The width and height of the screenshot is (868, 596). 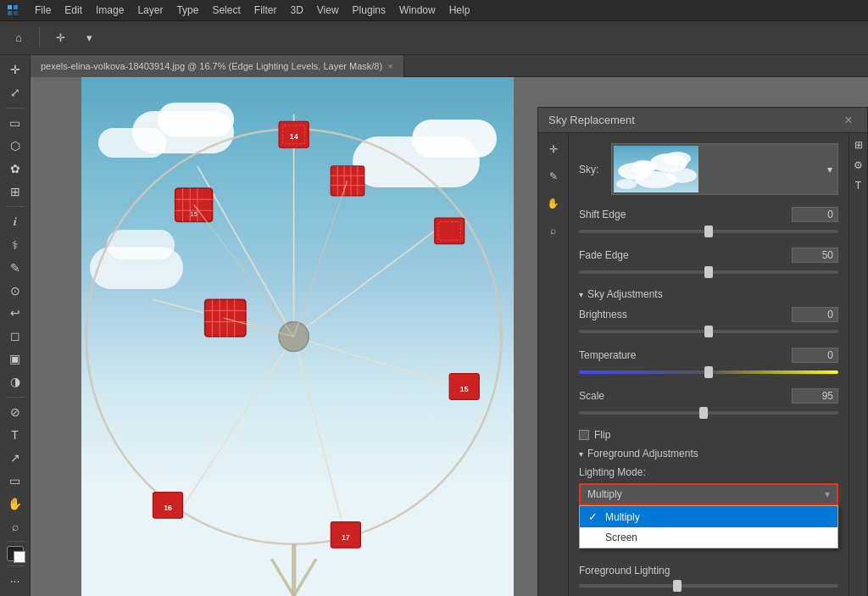 What do you see at coordinates (709, 315) in the screenshot?
I see `brightness-row: Brightness` at bounding box center [709, 315].